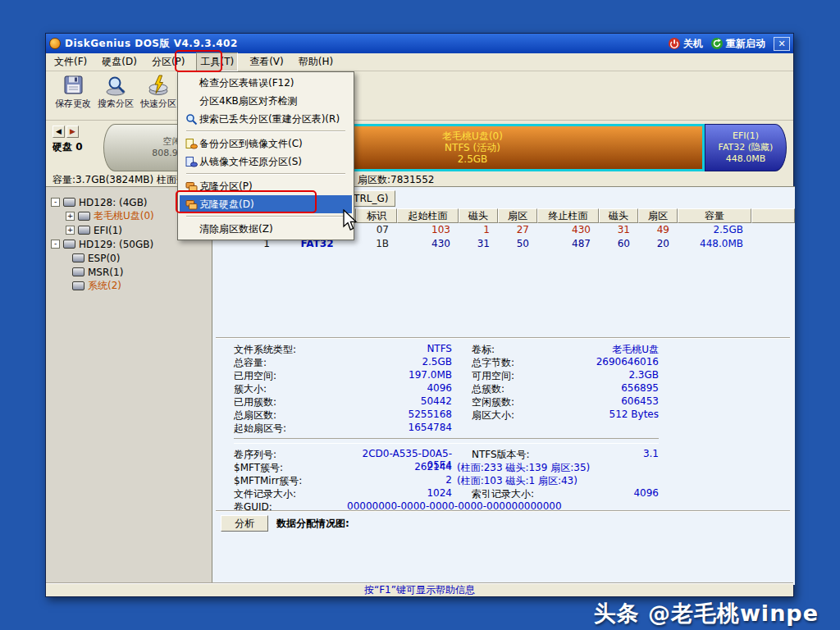 The width and height of the screenshot is (840, 630). Describe the element at coordinates (609, 428) in the screenshot. I see `detail-empty` at that location.